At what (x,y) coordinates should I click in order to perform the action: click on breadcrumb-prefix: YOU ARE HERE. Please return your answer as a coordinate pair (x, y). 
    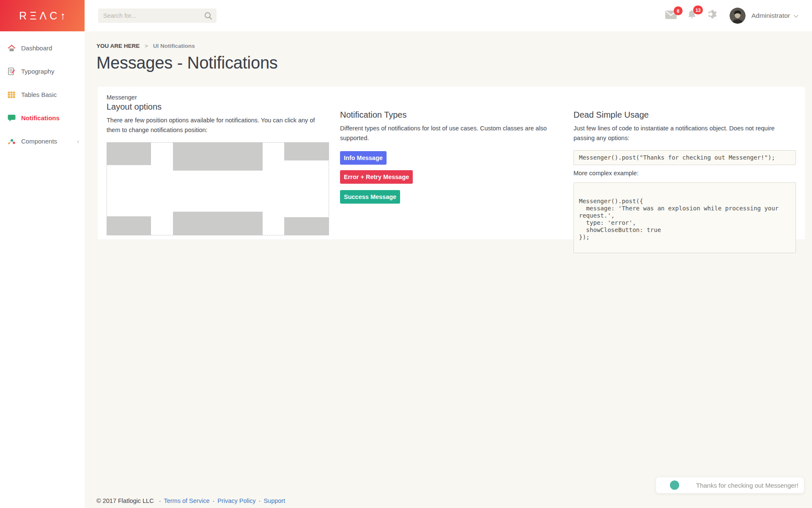
    Looking at the image, I should click on (118, 46).